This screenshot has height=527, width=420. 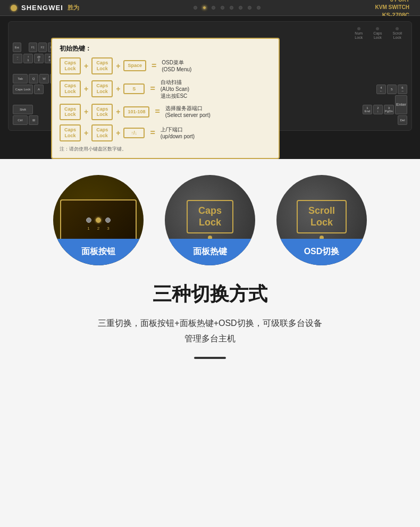 What do you see at coordinates (157, 112) in the screenshot?
I see `hk-equals-3: =` at bounding box center [157, 112].